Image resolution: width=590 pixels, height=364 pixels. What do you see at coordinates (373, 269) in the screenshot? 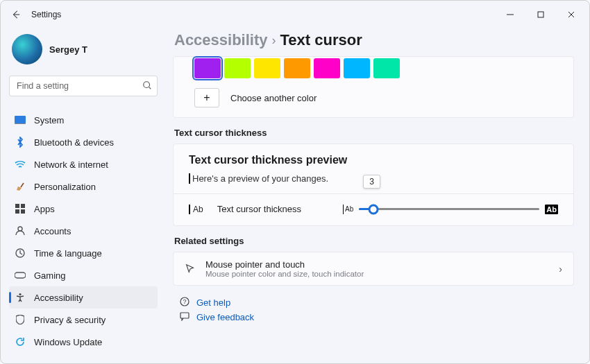
I see `mouse-pointer-link: Mouse pointer and touch Mouse pointer co…` at bounding box center [373, 269].